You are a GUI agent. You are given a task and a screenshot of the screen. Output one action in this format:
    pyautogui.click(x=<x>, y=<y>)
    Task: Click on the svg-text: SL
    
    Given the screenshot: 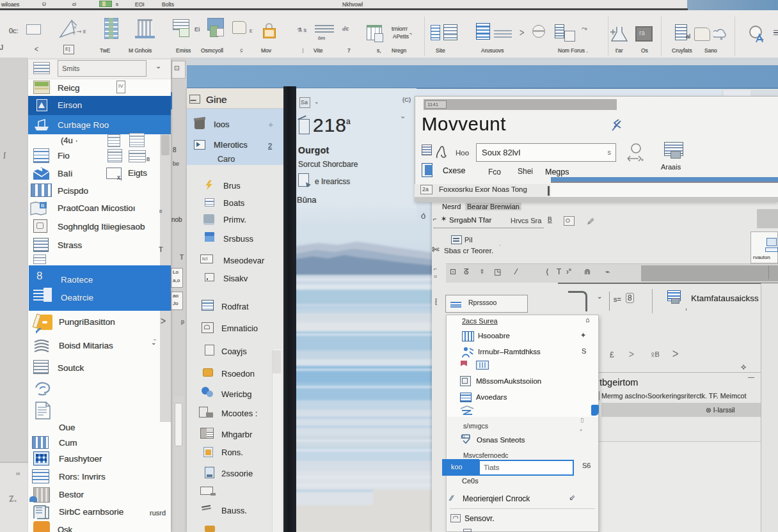 What is the action you would take?
    pyautogui.click(x=463, y=437)
    